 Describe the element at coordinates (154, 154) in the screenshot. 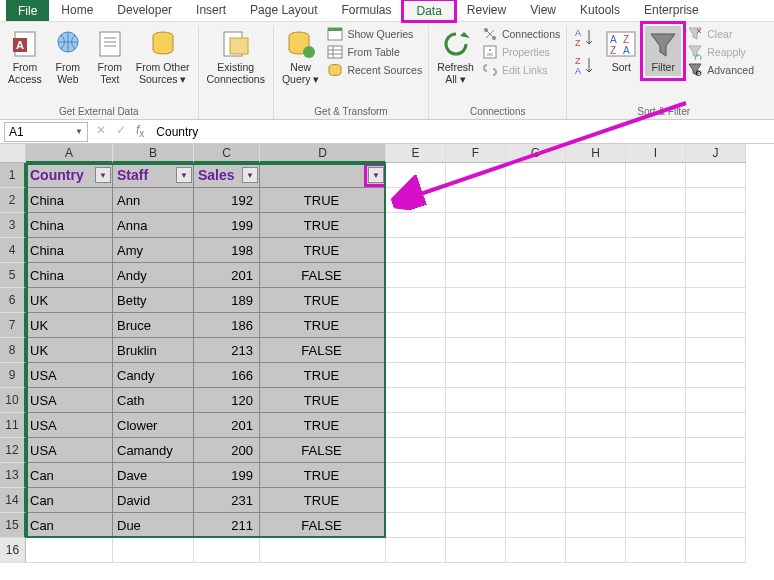

I see `col-header: B` at that location.